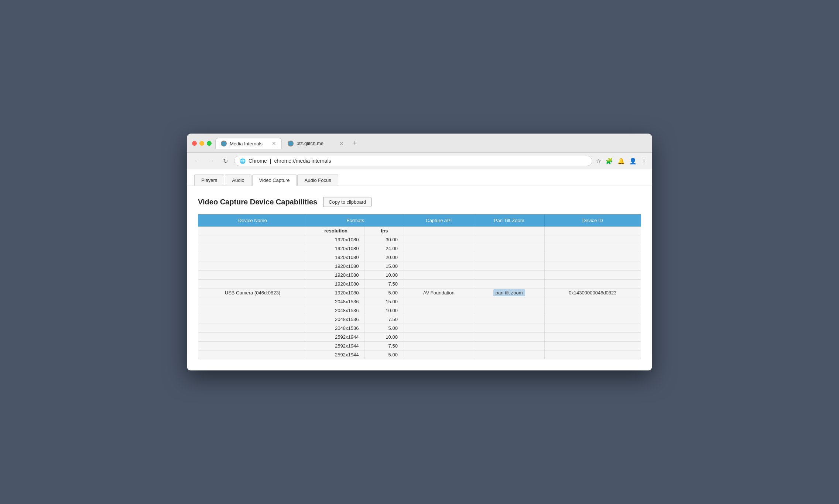  I want to click on tab-audio: Audio, so click(238, 180).